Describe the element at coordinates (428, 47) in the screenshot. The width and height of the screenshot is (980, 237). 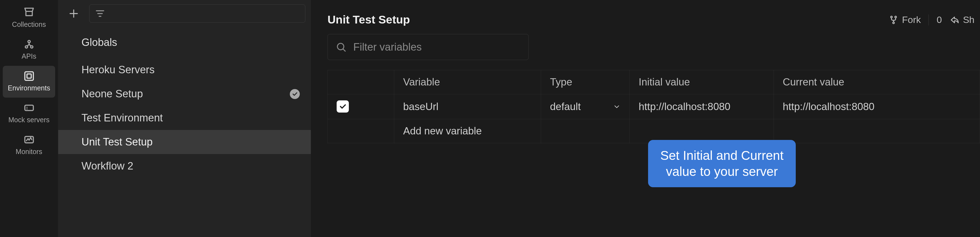
I see `filter-variables-input` at that location.